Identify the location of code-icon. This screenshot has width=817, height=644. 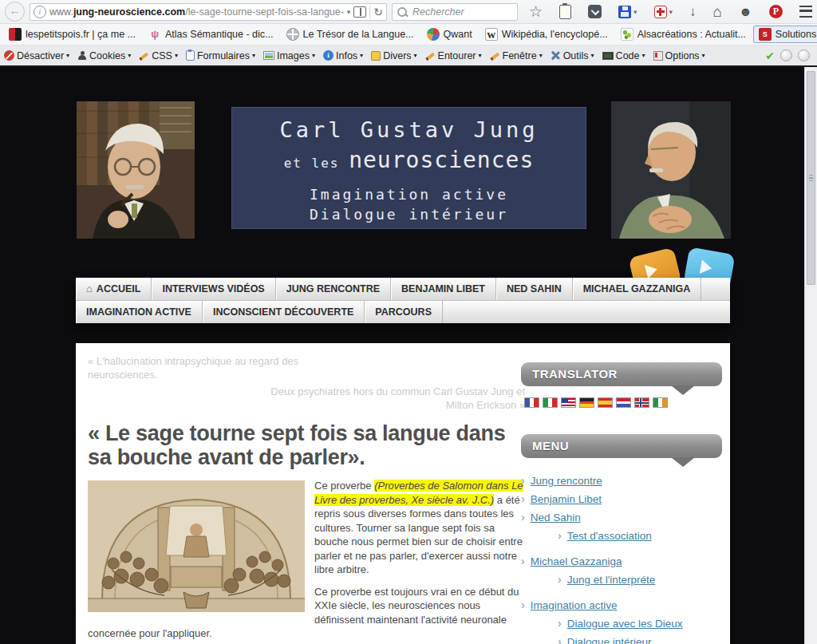
(608, 56).